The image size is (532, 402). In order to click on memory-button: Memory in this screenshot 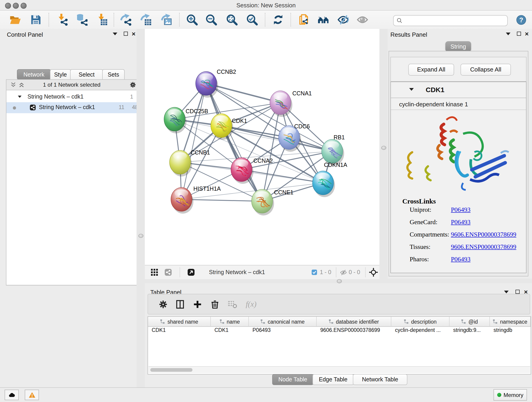, I will do `click(510, 395)`.